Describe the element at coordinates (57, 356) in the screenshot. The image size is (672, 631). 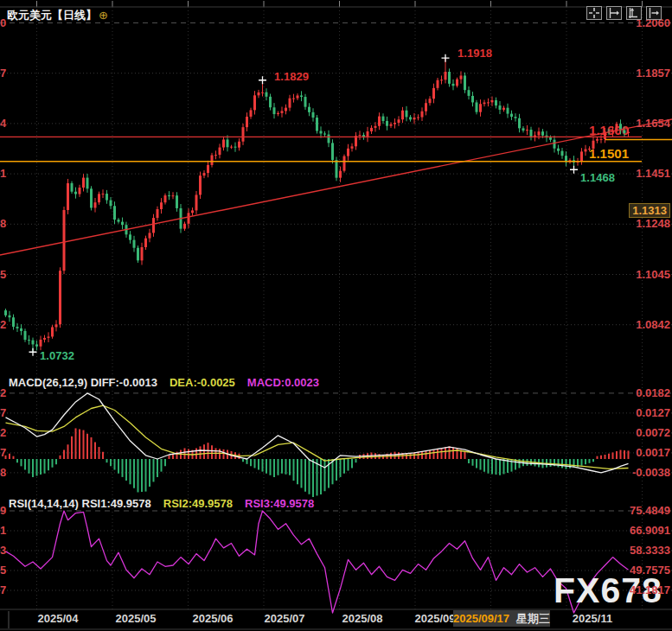
I see `extreme-price-annotation: 1.0732` at that location.